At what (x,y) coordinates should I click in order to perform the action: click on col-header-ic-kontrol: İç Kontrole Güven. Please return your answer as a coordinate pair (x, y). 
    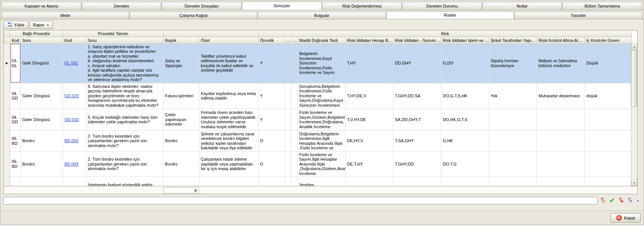
    Looking at the image, I should click on (608, 40).